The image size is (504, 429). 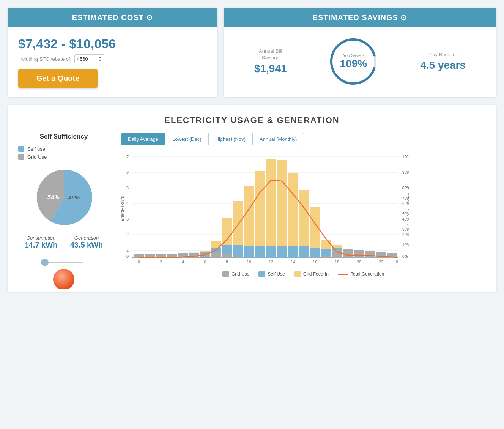 What do you see at coordinates (231, 139) in the screenshot?
I see `tab-highest-nov: Highest (Nov)` at bounding box center [231, 139].